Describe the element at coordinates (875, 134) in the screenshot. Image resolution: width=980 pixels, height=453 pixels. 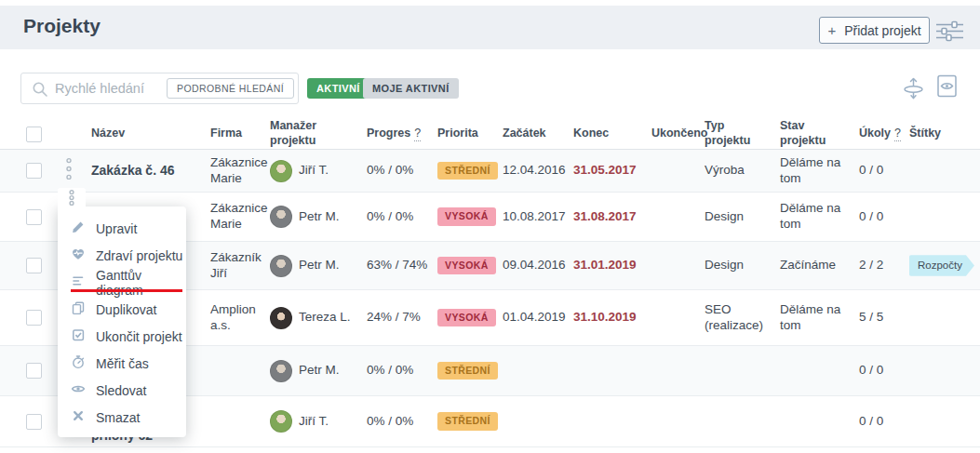
I see `column-header-label: Úkoly` at that location.